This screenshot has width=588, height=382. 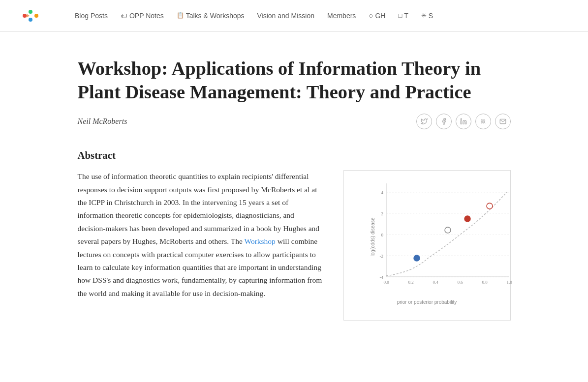 What do you see at coordinates (403, 16) in the screenshot?
I see `nav-twitter: □ T` at bounding box center [403, 16].